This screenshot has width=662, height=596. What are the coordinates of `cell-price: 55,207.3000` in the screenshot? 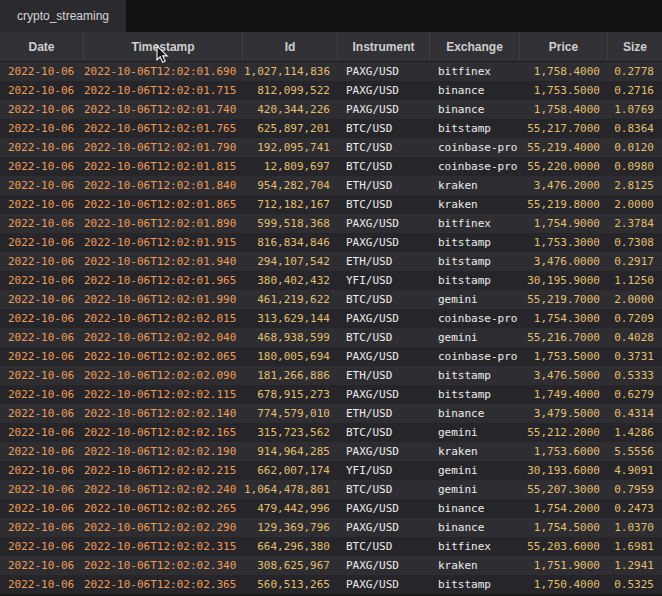 It's located at (564, 490).